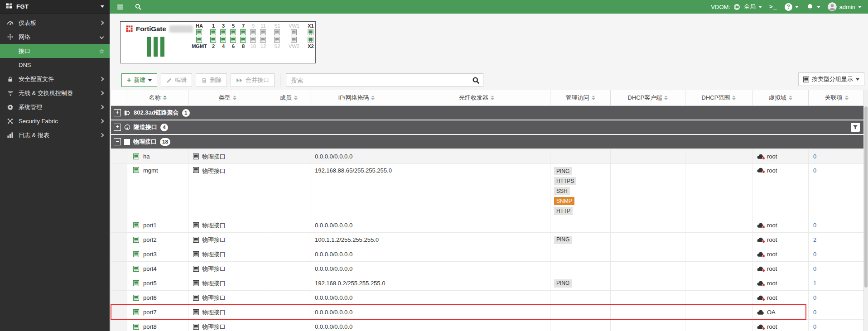  I want to click on table-row-port1: port1物理接口0.0.0.0/0.0.0.0root0, so click(487, 225).